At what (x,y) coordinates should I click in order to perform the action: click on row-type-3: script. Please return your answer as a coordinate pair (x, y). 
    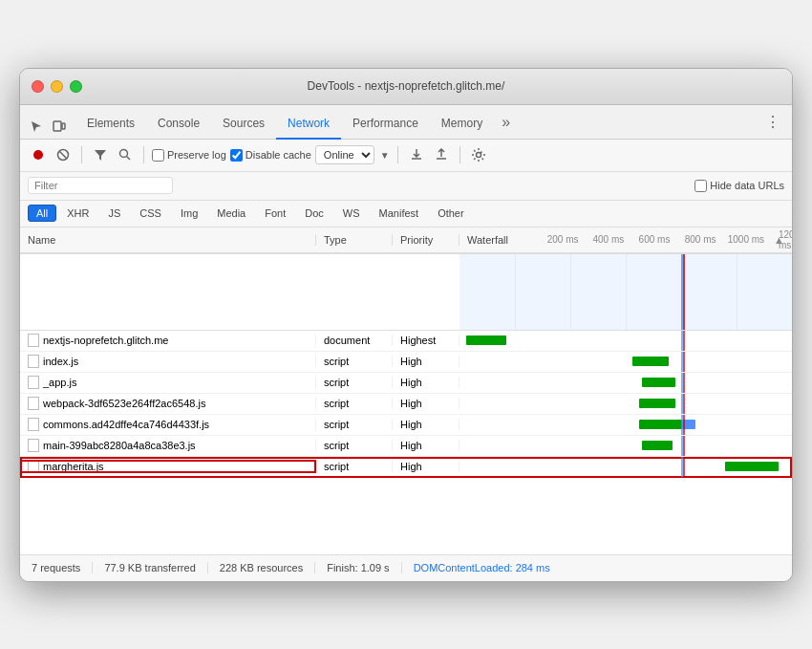
    Looking at the image, I should click on (354, 403).